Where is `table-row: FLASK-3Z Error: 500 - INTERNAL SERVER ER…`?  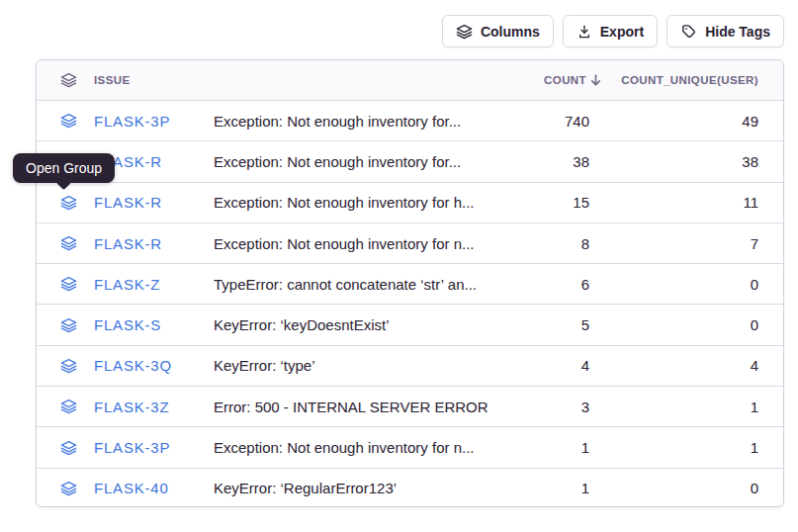
table-row: FLASK-3Z Error: 500 - INTERNAL SERVER ER… is located at coordinates (409, 405).